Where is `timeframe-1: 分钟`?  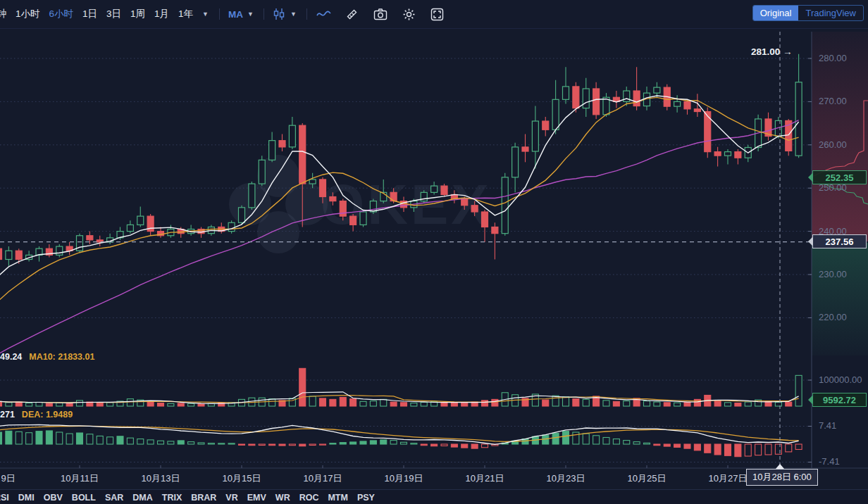 timeframe-1: 分钟 is located at coordinates (3, 14).